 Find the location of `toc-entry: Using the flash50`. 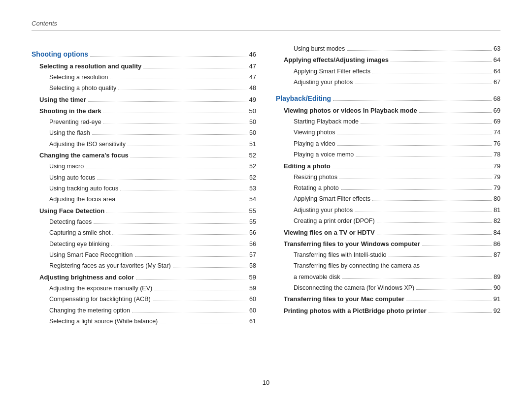

toc-entry: Using the flash50 is located at coordinates (144, 133).